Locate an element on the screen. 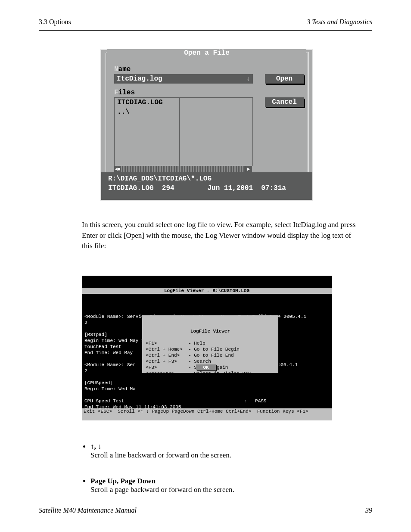 The height and width of the screenshot is (532, 411). rule-top is located at coordinates (206, 30).